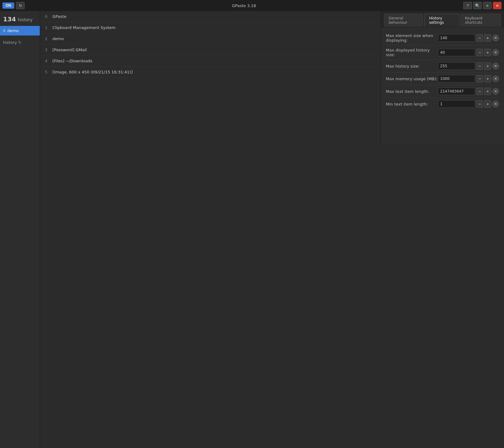  What do you see at coordinates (20, 42) in the screenshot?
I see `sidebar-footer: history ↻` at bounding box center [20, 42].